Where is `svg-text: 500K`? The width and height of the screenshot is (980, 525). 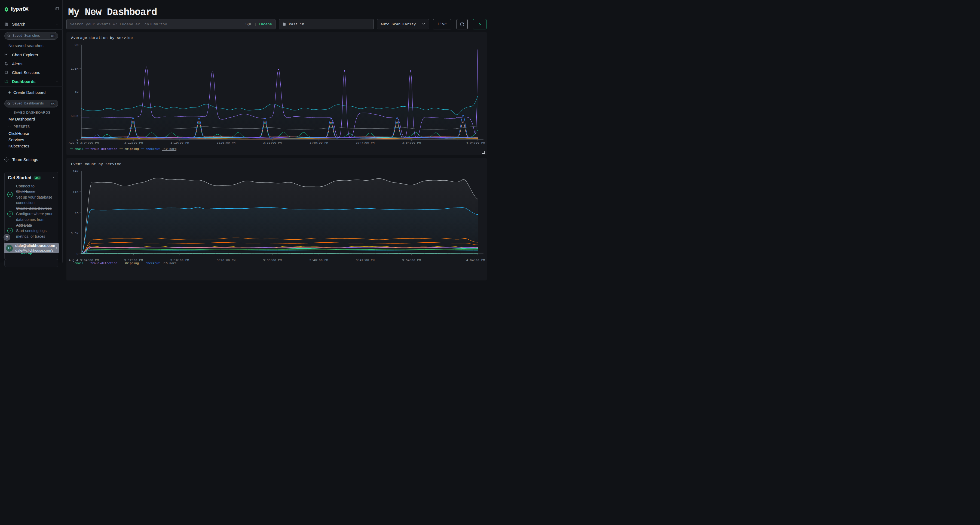
svg-text: 500K is located at coordinates (75, 116).